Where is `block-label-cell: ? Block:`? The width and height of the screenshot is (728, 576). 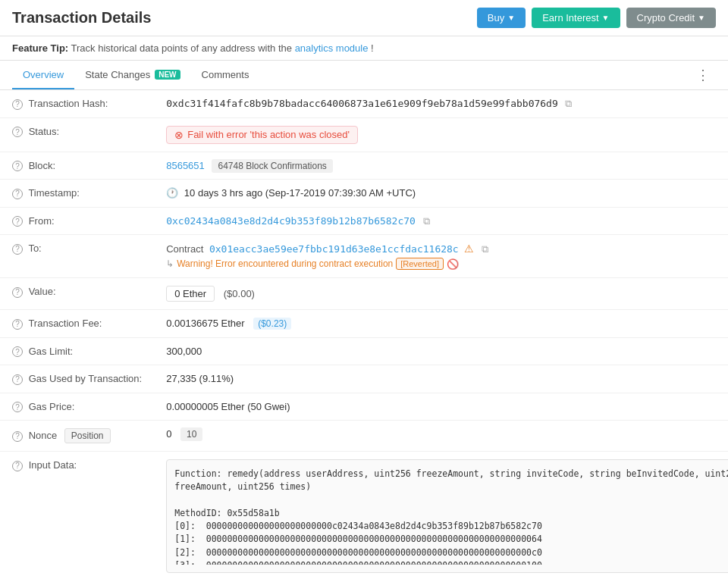 block-label-cell: ? Block: is located at coordinates (77, 165).